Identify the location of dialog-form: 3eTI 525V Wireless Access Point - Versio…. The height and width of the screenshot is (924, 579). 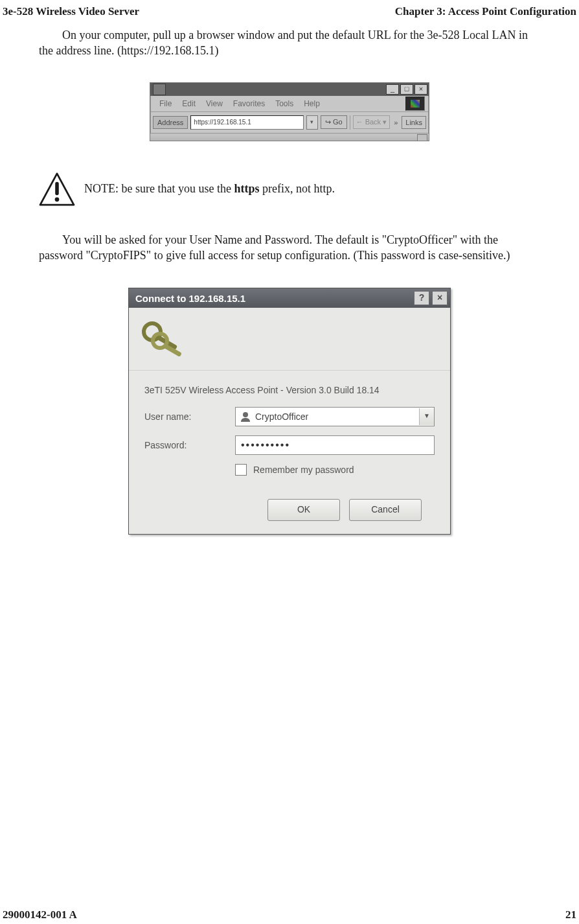
(290, 452).